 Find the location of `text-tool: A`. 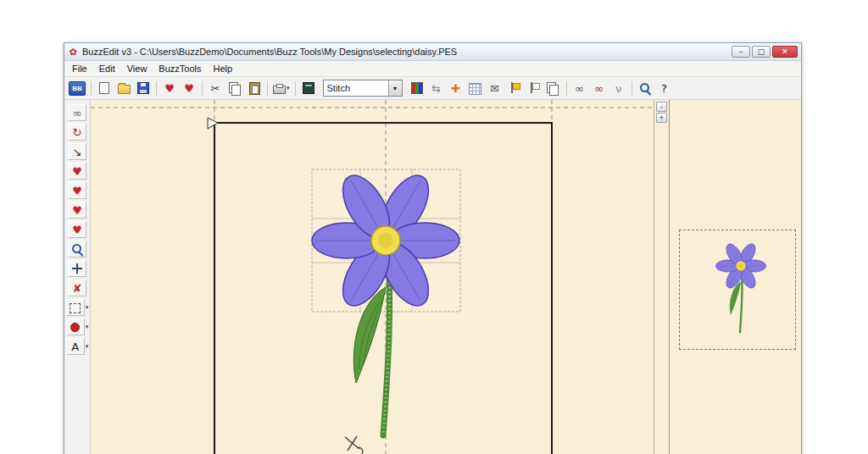

text-tool: A is located at coordinates (75, 346).